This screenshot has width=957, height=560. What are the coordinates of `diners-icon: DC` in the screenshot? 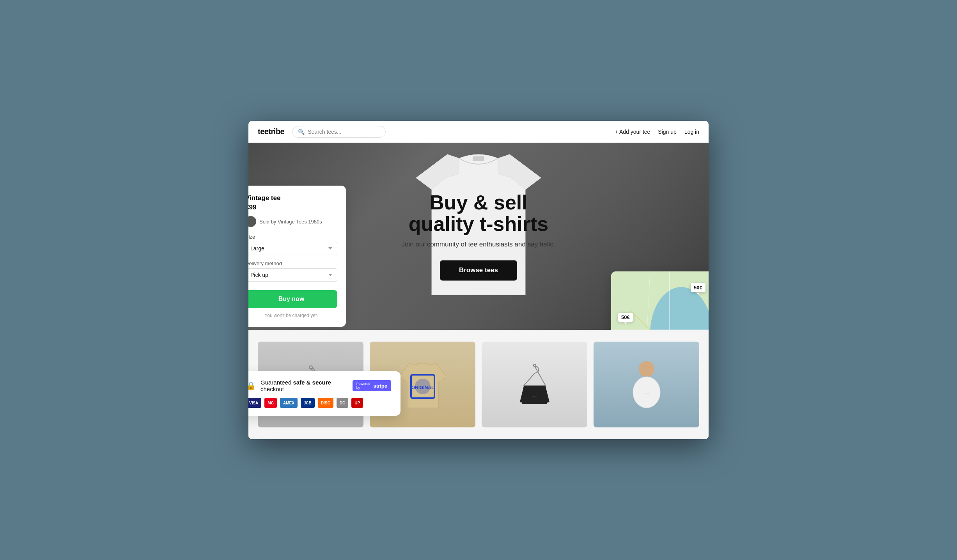 It's located at (342, 403).